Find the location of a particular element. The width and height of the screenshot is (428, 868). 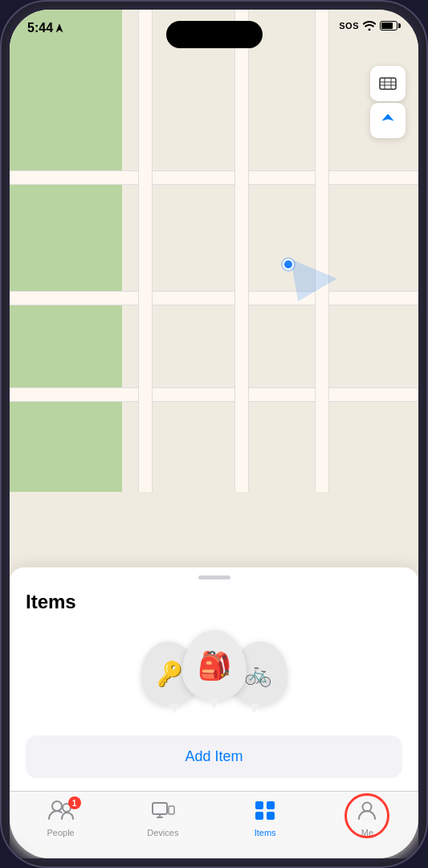

location-button is located at coordinates (388, 121).